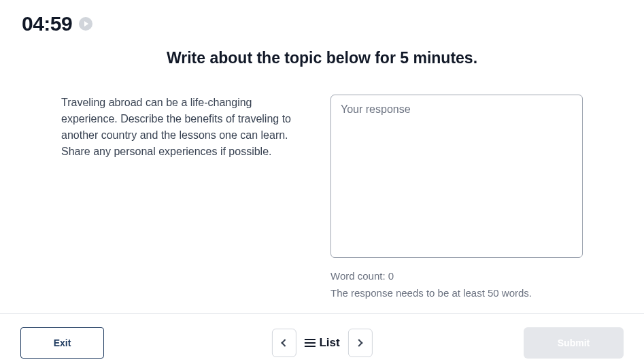 The width and height of the screenshot is (644, 364). Describe the element at coordinates (47, 24) in the screenshot. I see `timer-display: 04:59` at that location.